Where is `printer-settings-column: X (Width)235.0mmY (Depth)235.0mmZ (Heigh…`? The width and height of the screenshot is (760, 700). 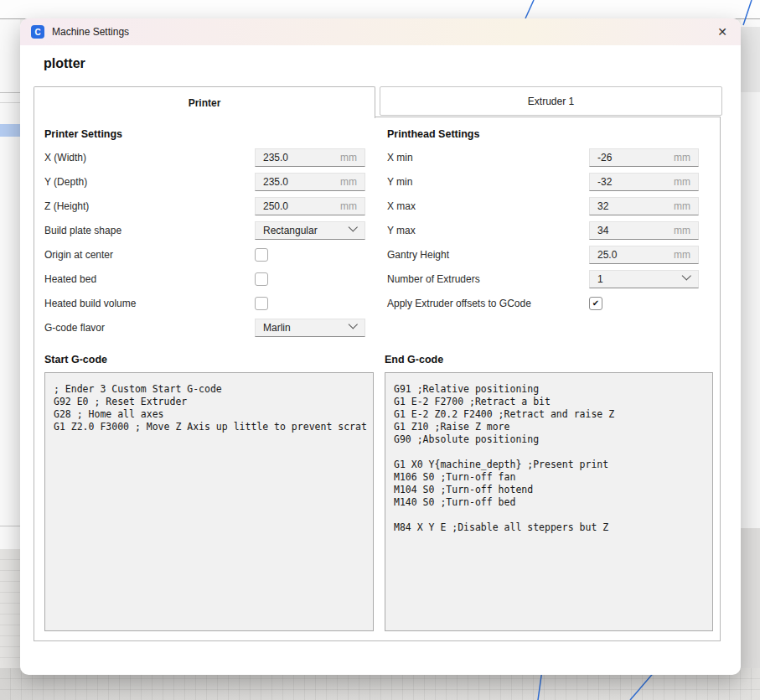
printer-settings-column: X (Width)235.0mmY (Depth)235.0mmZ (Heigh… is located at coordinates (204, 242).